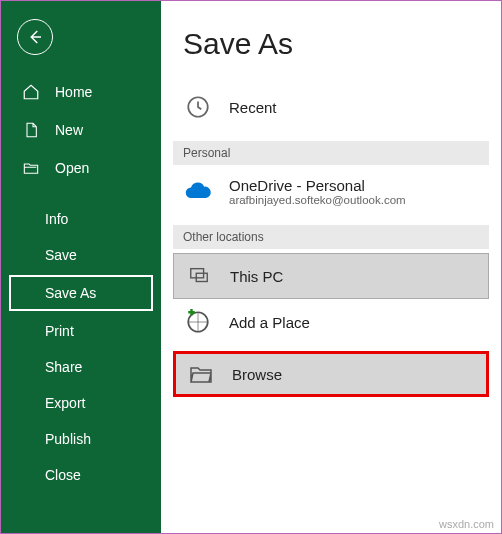  What do you see at coordinates (81, 403) in the screenshot?
I see `nav-export: Export` at bounding box center [81, 403].